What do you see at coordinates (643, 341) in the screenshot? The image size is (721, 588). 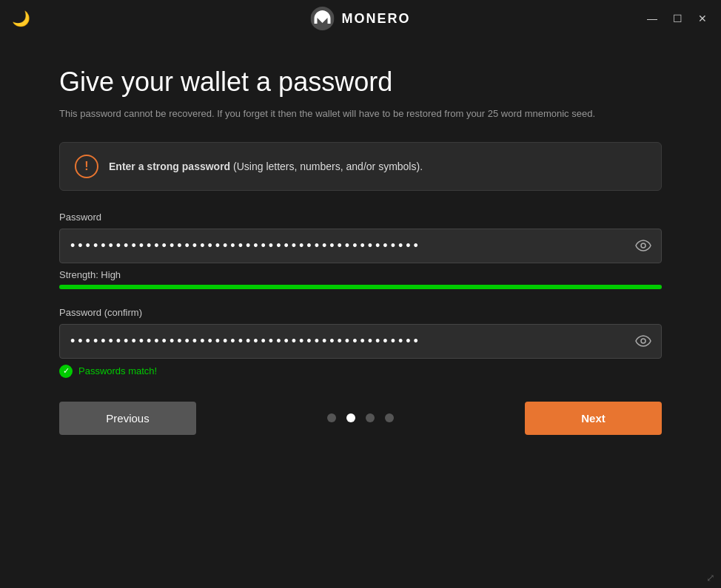 I see `confirm-eye-icon` at bounding box center [643, 341].